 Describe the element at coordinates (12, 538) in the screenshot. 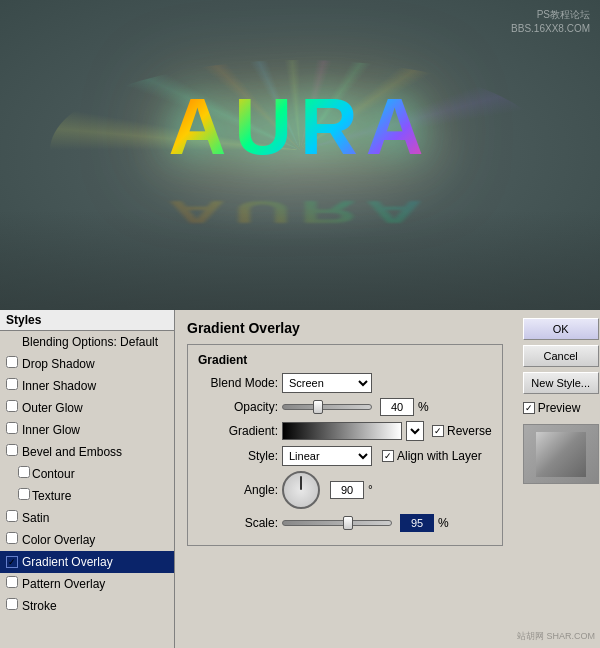

I see `color-overlay-checkbox` at that location.